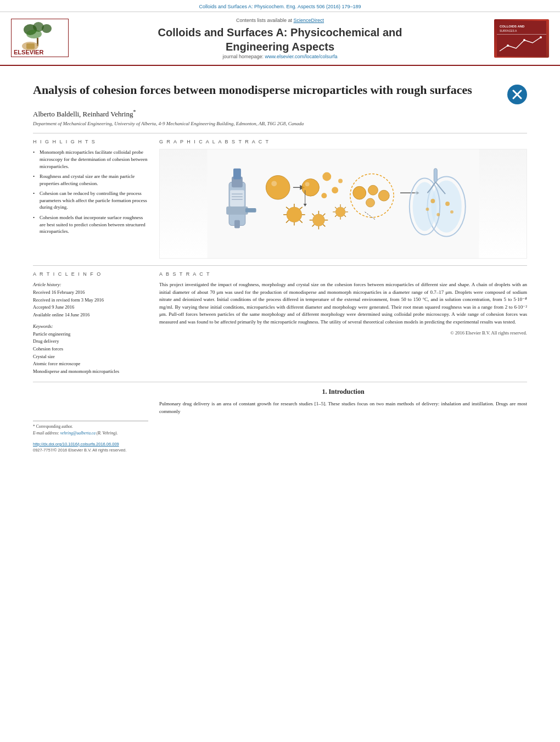 This screenshot has height=742, width=560. What do you see at coordinates (134, 112) in the screenshot?
I see `asterisk: *` at bounding box center [134, 112].